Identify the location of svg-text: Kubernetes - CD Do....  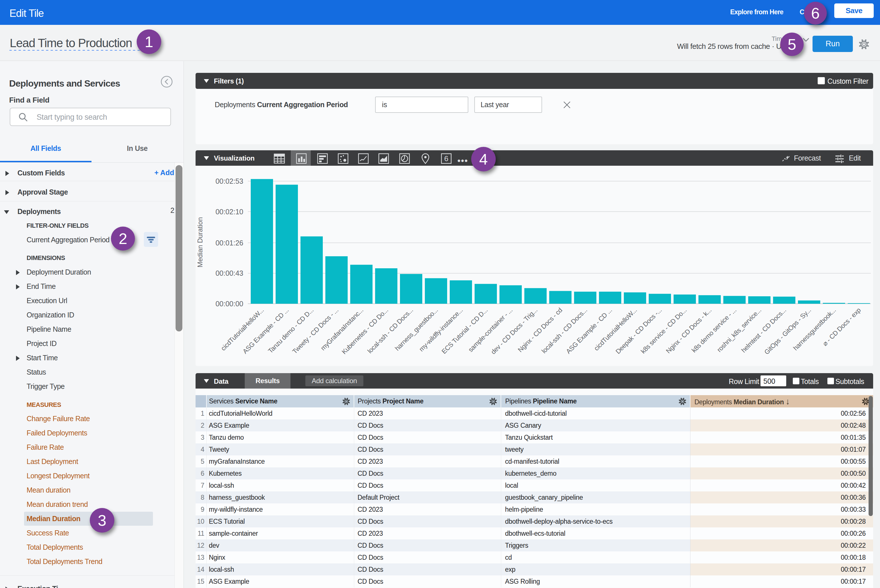
(365, 331).